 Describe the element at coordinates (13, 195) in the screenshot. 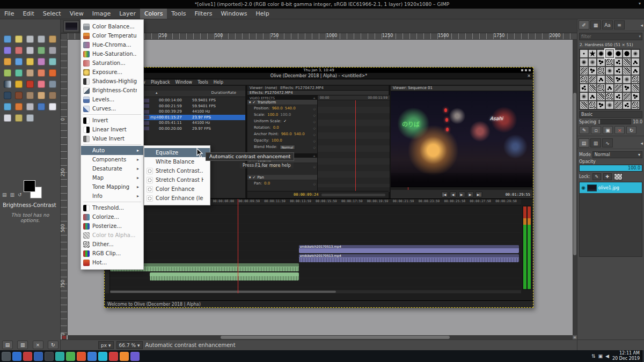

I see `tab-device-status: ▥` at that location.